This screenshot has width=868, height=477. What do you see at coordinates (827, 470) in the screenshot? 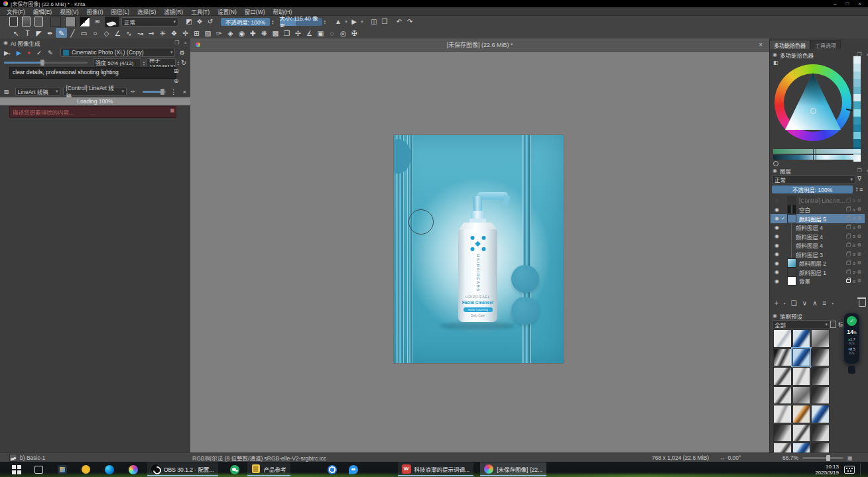
I see `taskbar-clock: 10:132025/3/19` at bounding box center [827, 470].